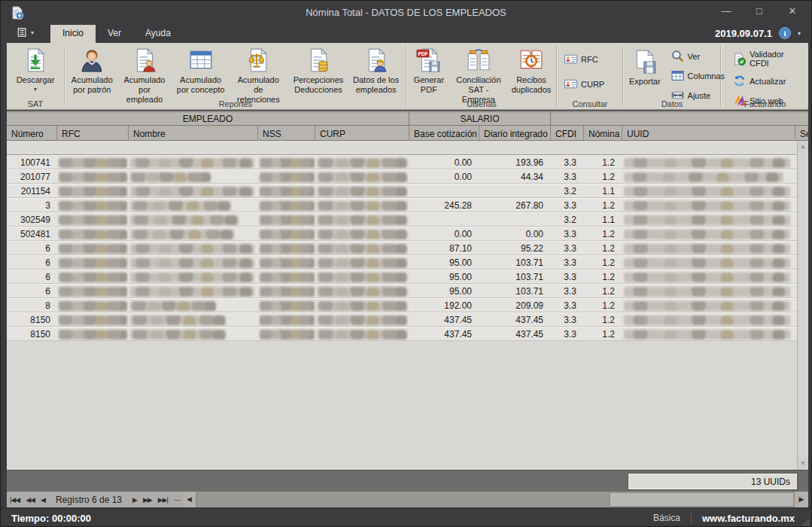  I want to click on tab-ver: Ver, so click(114, 34).